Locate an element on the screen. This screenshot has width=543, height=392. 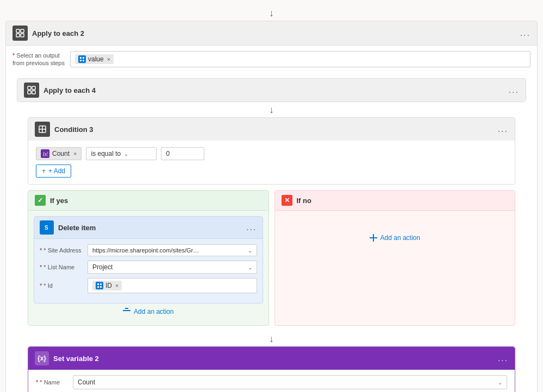
if-yes-body: S Delete item ... * * S is located at coordinates (148, 268).